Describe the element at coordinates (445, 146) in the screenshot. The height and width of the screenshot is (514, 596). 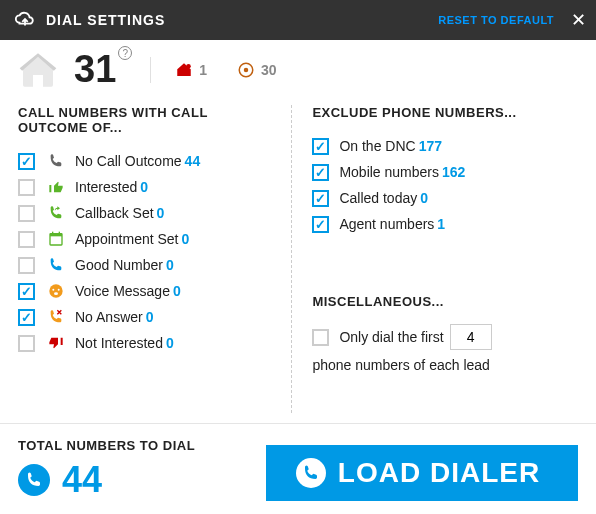
I see `exclude-row: On the DNC177` at that location.